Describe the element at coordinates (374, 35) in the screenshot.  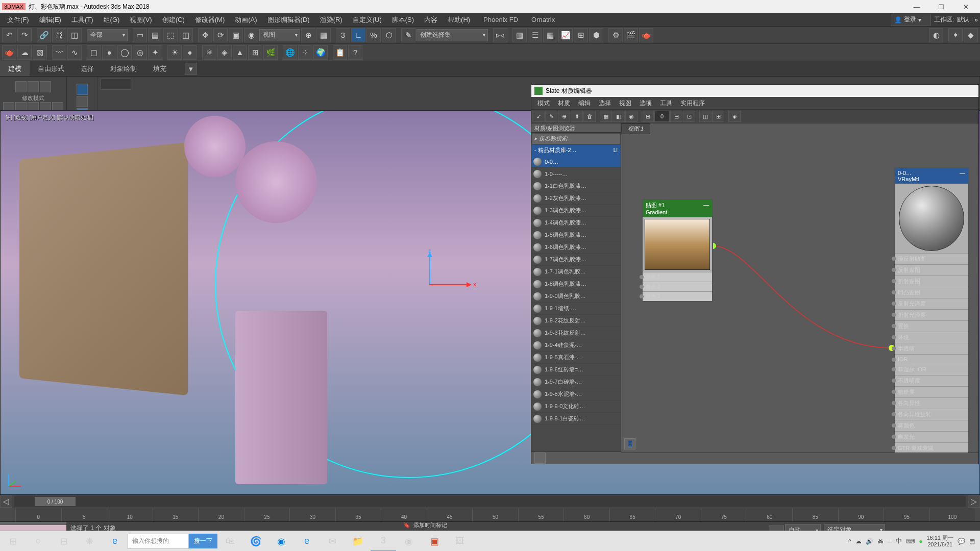
I see `snap-percent-button: %` at that location.